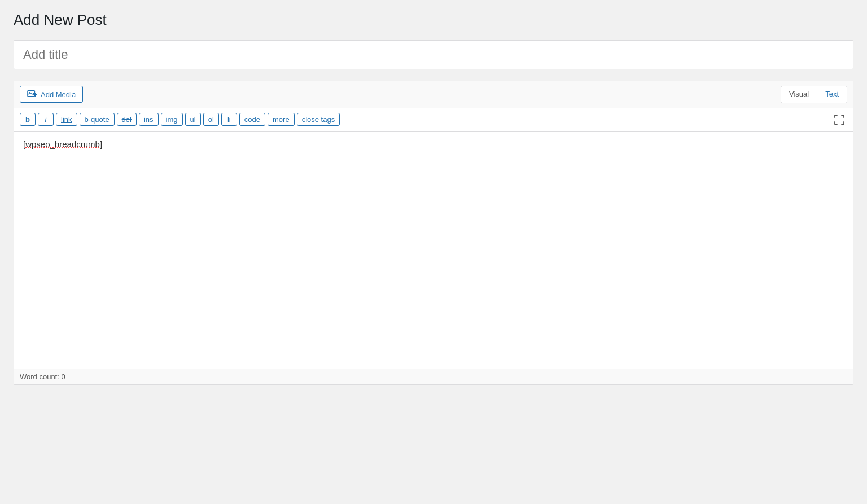  I want to click on format-btn-b: b, so click(28, 120).